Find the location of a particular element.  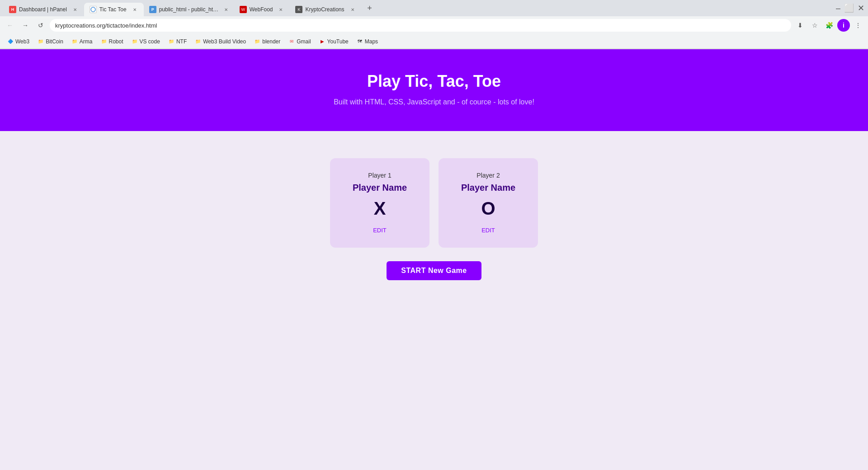

bookmark-star-icon: ☆ is located at coordinates (815, 25).